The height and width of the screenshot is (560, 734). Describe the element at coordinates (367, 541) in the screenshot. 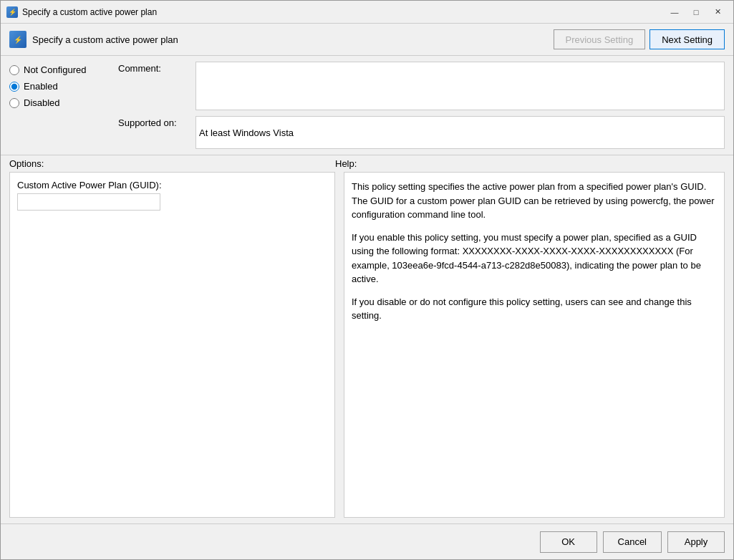

I see `footer: OK Cancel Apply` at that location.